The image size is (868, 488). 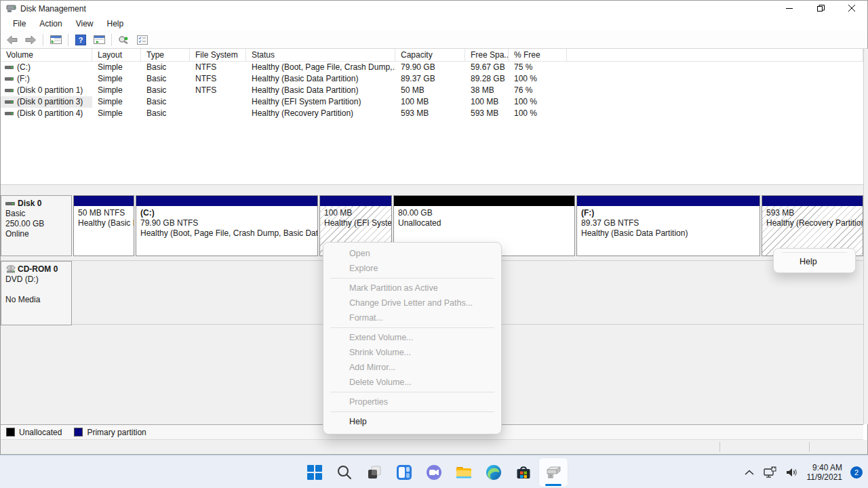 What do you see at coordinates (110, 432) in the screenshot?
I see `legend-primary-partition: Primary partition` at bounding box center [110, 432].